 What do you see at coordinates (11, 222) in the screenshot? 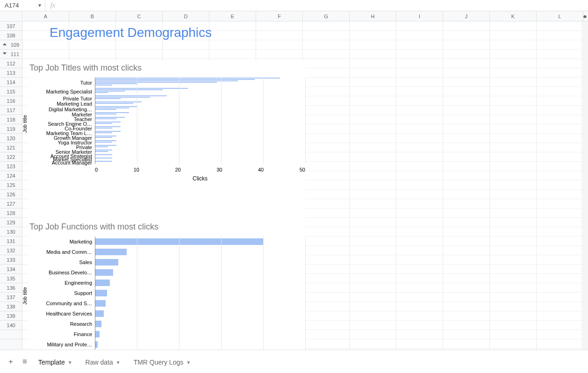
I see `row-header: 129` at bounding box center [11, 222].